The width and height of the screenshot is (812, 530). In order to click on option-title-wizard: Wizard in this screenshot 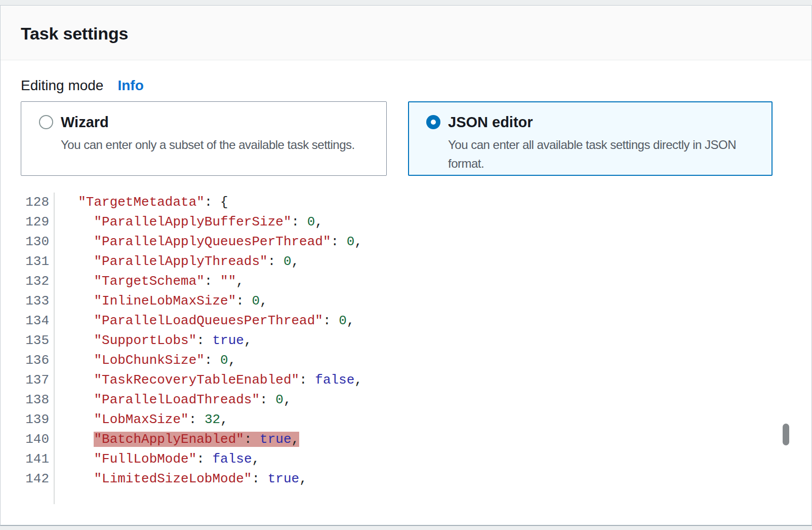, I will do `click(208, 122)`.